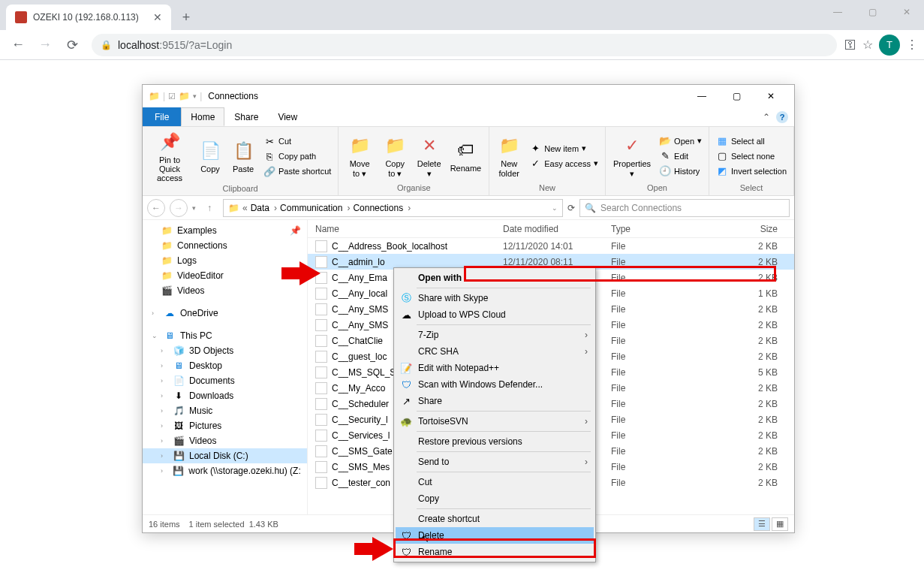 The width and height of the screenshot is (924, 585). Describe the element at coordinates (495, 278) in the screenshot. I see `ctx-open-with: Open with` at that location.